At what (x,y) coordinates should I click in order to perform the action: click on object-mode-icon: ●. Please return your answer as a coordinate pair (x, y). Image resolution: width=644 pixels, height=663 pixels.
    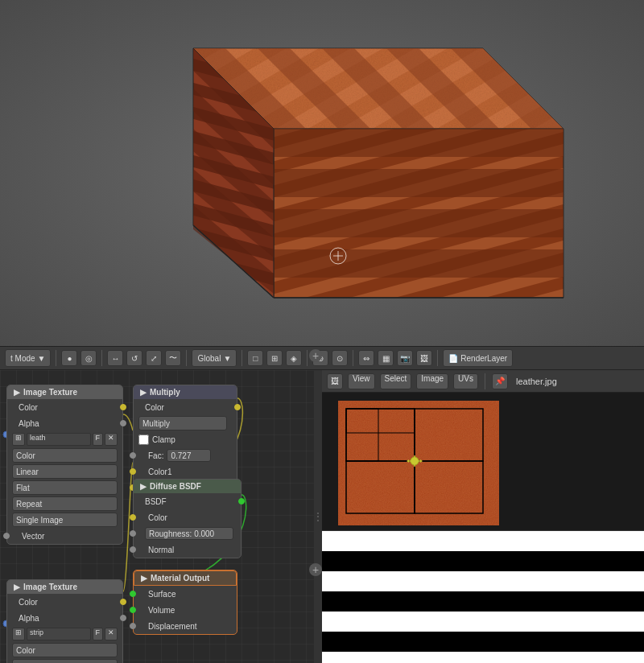
    Looking at the image, I should click on (69, 358).